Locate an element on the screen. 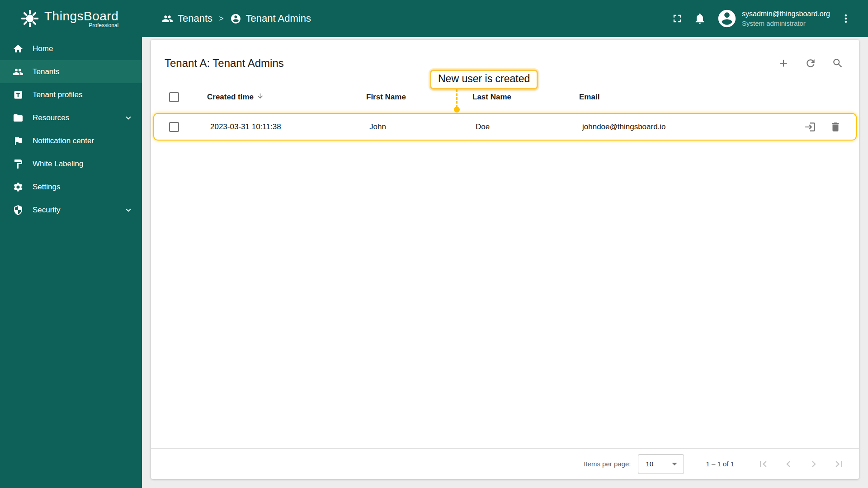 The width and height of the screenshot is (868, 488). sort-desc-icon is located at coordinates (260, 97).